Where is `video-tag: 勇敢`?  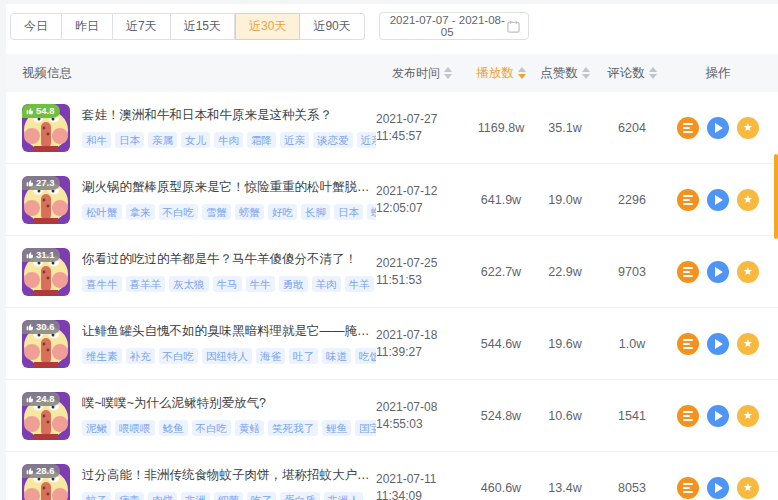
video-tag: 勇敢 is located at coordinates (294, 284).